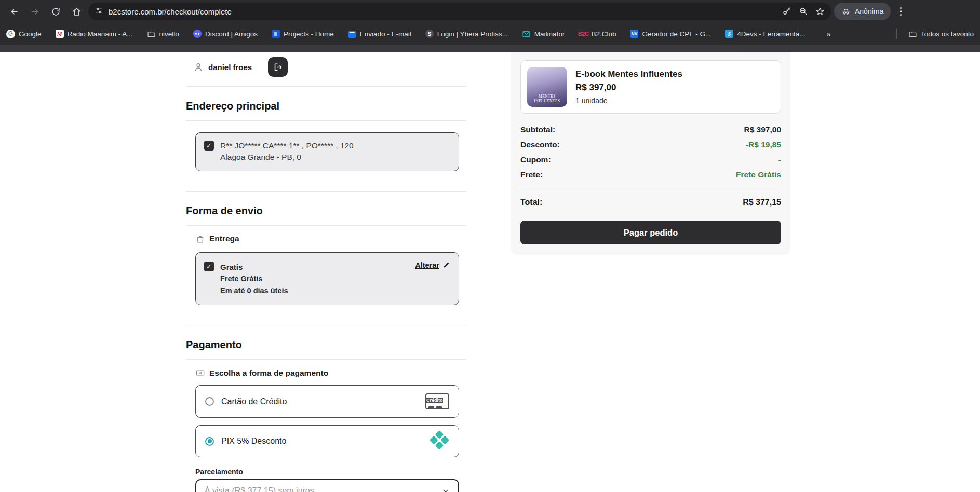 The image size is (980, 492). I want to click on pix-icon, so click(439, 441).